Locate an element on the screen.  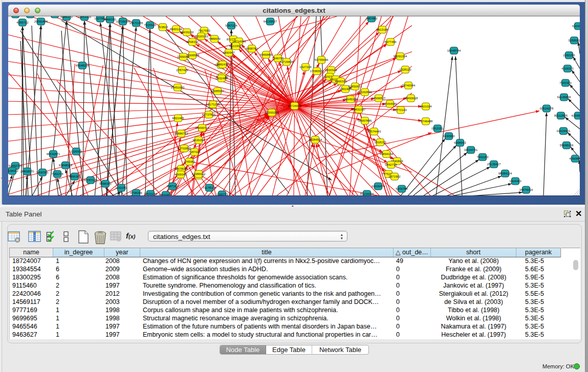
svg-text: 55886753 is located at coordinates (181, 134).